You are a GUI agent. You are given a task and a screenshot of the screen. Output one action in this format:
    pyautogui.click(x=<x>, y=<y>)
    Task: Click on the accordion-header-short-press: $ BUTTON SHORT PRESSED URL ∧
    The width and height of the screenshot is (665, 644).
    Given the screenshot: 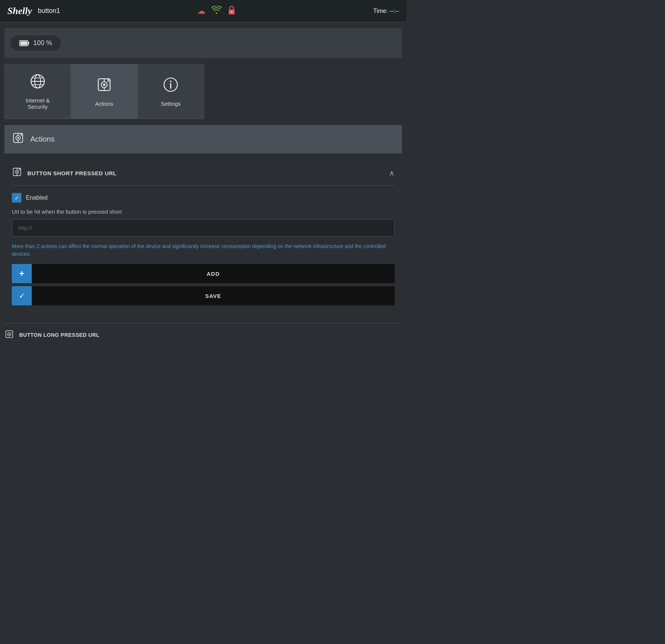 What is the action you would take?
    pyautogui.click(x=203, y=173)
    